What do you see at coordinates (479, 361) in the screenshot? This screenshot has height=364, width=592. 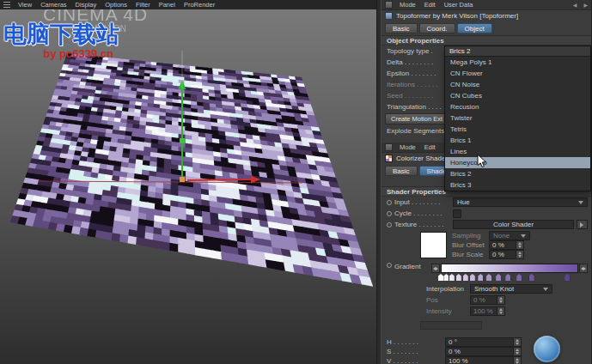 I see `hsv-value: 100 %` at bounding box center [479, 361].